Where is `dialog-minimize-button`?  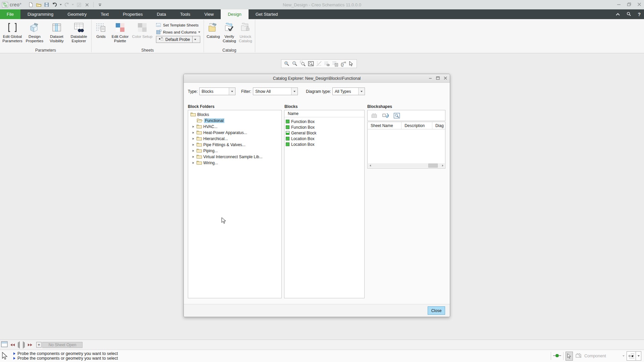
dialog-minimize-button is located at coordinates (430, 78).